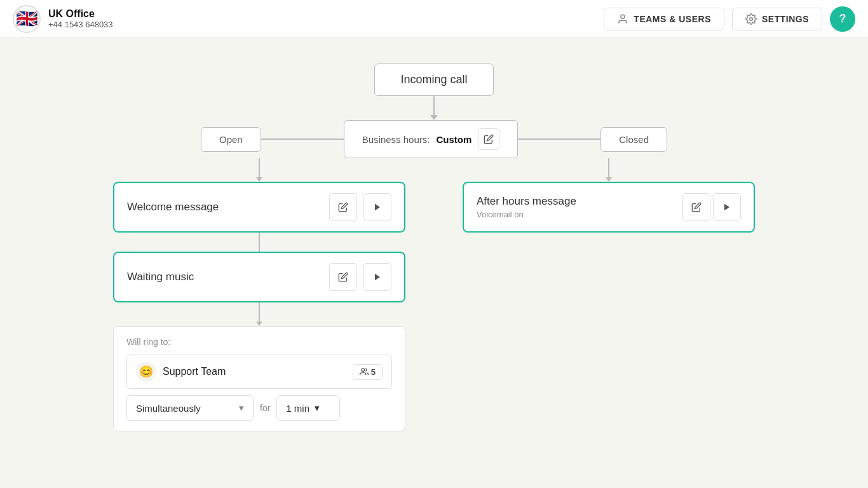 This screenshot has height=488, width=868. Describe the element at coordinates (63, 19) in the screenshot. I see `header-logo: 🇬🇧 UK Office +44 1543 648033` at that location.